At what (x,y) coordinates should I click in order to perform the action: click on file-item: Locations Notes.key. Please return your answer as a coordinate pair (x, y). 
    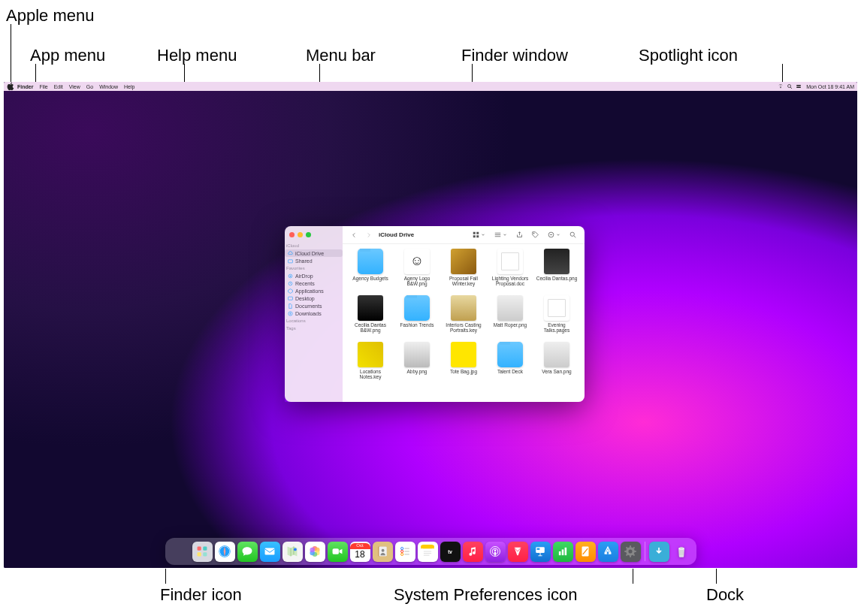
    Looking at the image, I should click on (370, 364).